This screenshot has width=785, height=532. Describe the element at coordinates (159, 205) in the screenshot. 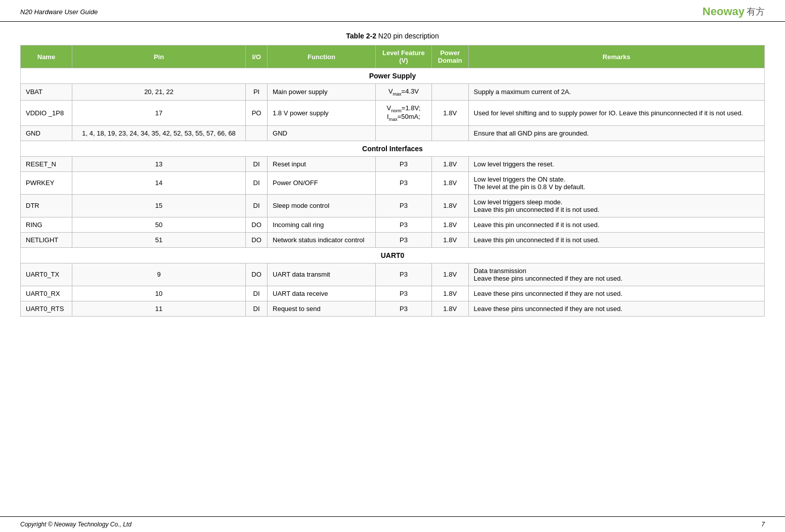

I see `cell-pin: 15` at that location.